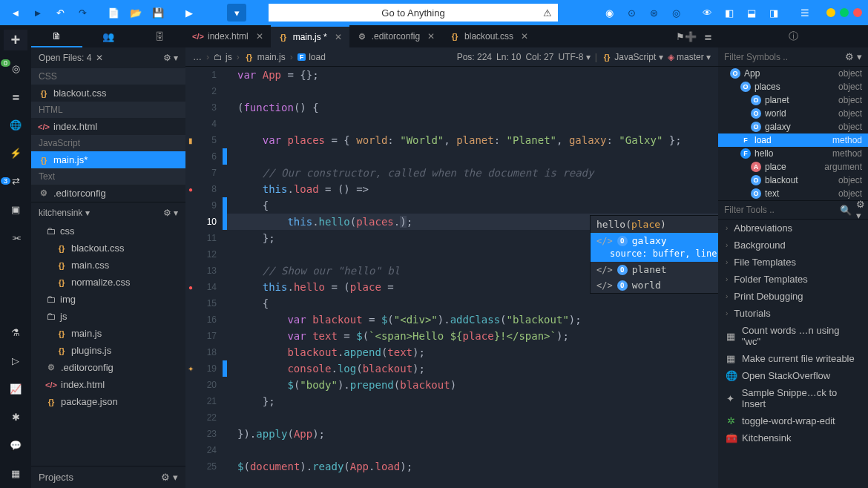 This screenshot has height=488, width=868. I want to click on symbol-row: Ogalaxyobject, so click(793, 127).